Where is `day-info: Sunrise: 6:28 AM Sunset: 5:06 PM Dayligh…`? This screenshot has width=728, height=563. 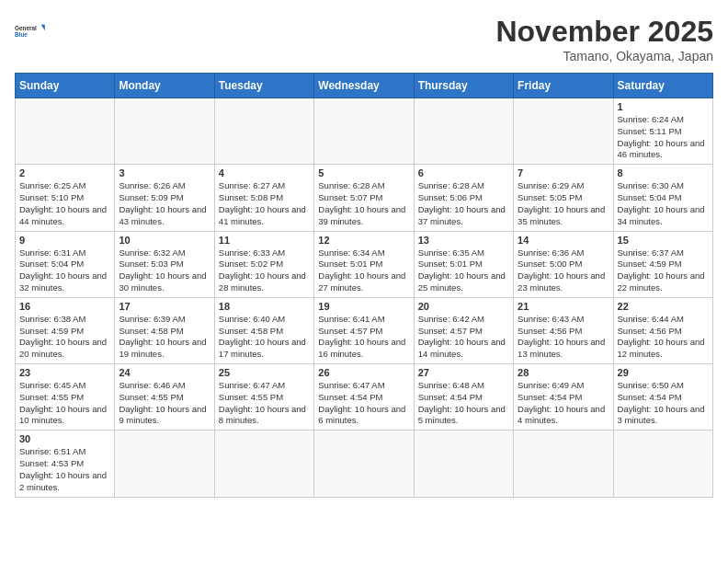 day-info: Sunrise: 6:28 AM Sunset: 5:06 PM Dayligh… is located at coordinates (463, 204).